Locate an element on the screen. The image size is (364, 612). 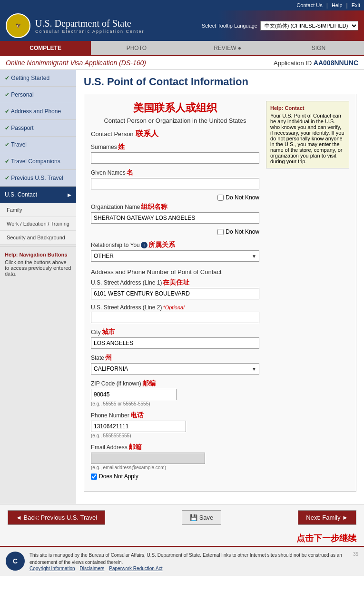
nav-buttons: ◄ Back: Previous U.S. Travel 💾 Save Next… is located at coordinates (182, 517).